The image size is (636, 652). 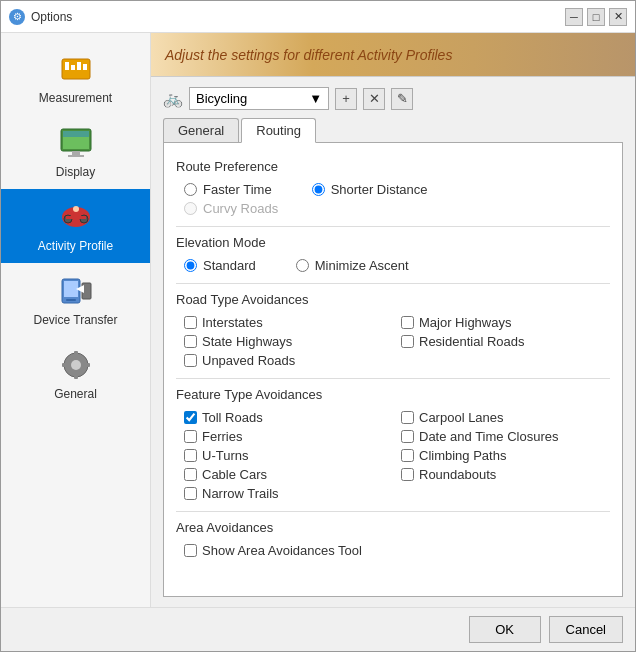 What do you see at coordinates (288, 474) in the screenshot?
I see `cable-cars-option: Cable Cars` at bounding box center [288, 474].